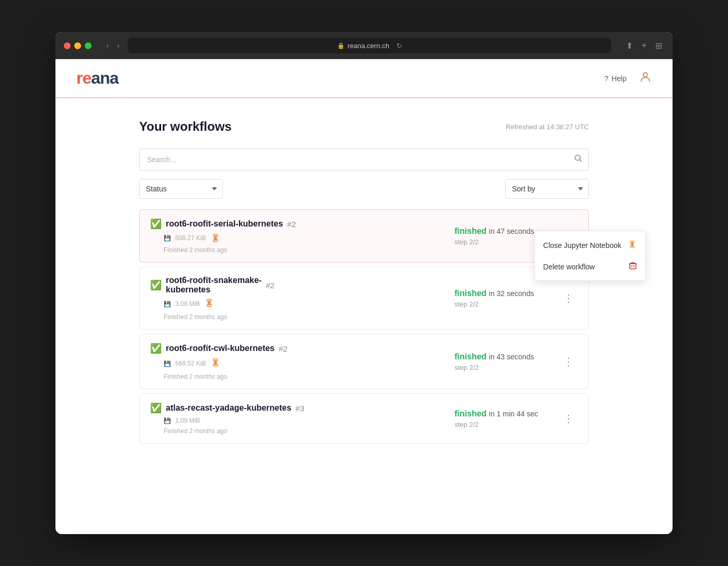  I want to click on close-jupyter-item: Close Jupyter Notebook, so click(590, 245).